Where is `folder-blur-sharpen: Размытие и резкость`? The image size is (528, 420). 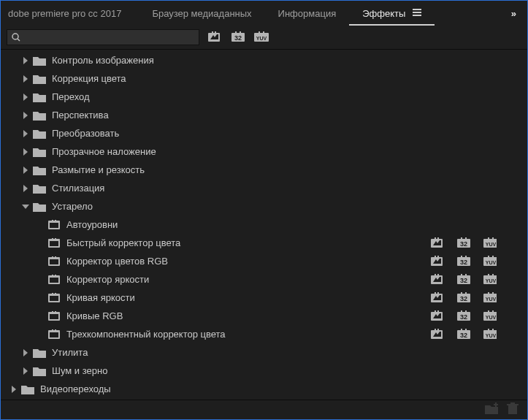
folder-blur-sharpen: Размытие и резкость is located at coordinates (264, 169).